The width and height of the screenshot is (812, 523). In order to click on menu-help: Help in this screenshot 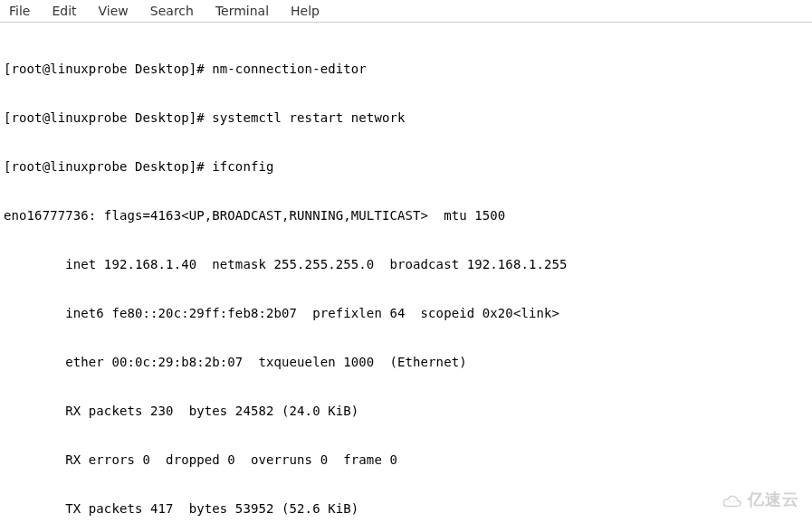, I will do `click(305, 11)`.